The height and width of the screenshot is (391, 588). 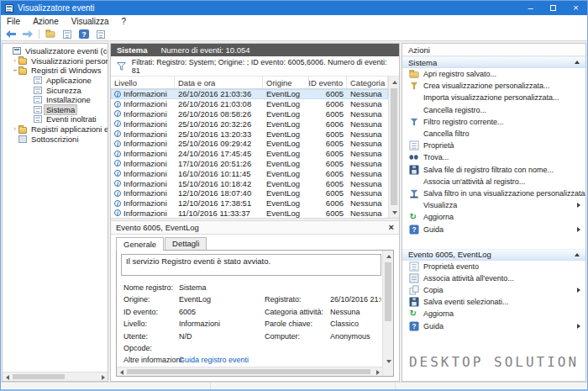 I want to click on event-row: Informazioni 25/10/2016 09:29:42 EventLo…, so click(x=249, y=144).